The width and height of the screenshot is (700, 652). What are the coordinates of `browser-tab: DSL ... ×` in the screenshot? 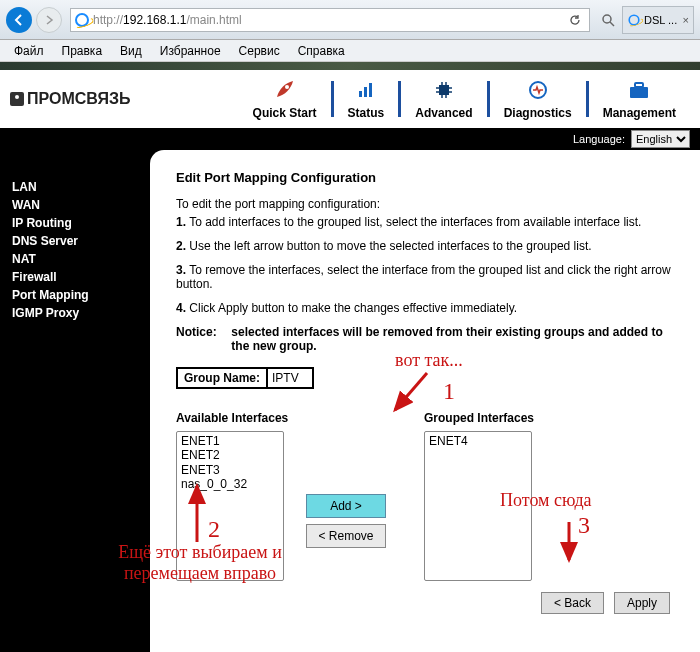 It's located at (658, 20).